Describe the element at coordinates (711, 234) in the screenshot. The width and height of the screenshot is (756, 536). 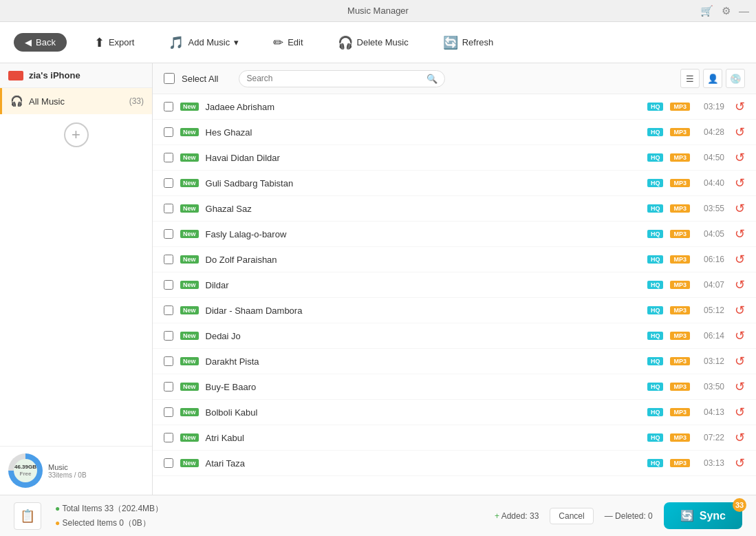
I see `song-duration-5: 04:05` at that location.